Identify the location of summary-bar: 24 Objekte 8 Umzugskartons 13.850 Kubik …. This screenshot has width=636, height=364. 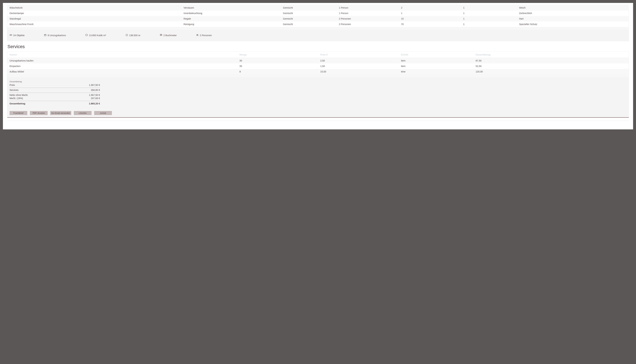
(318, 36).